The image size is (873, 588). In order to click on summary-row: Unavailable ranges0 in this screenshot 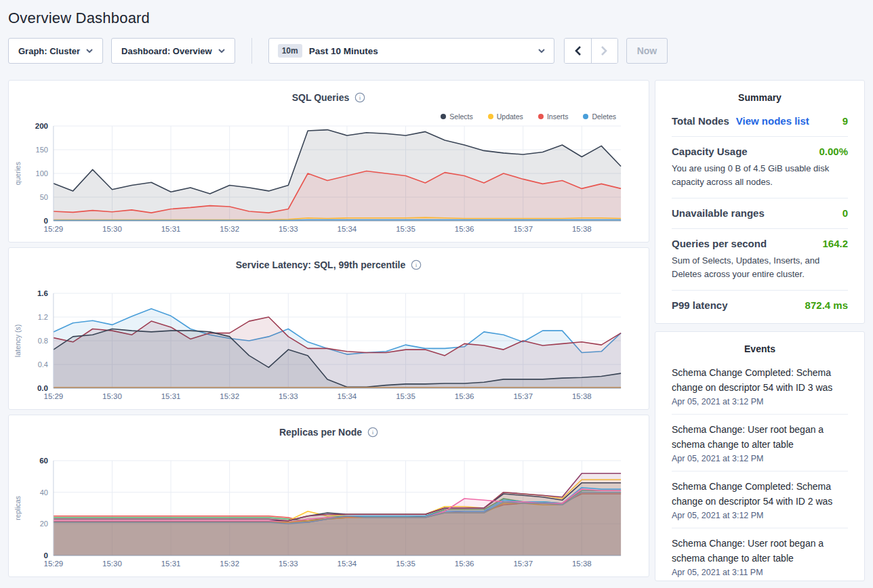, I will do `click(760, 214)`.